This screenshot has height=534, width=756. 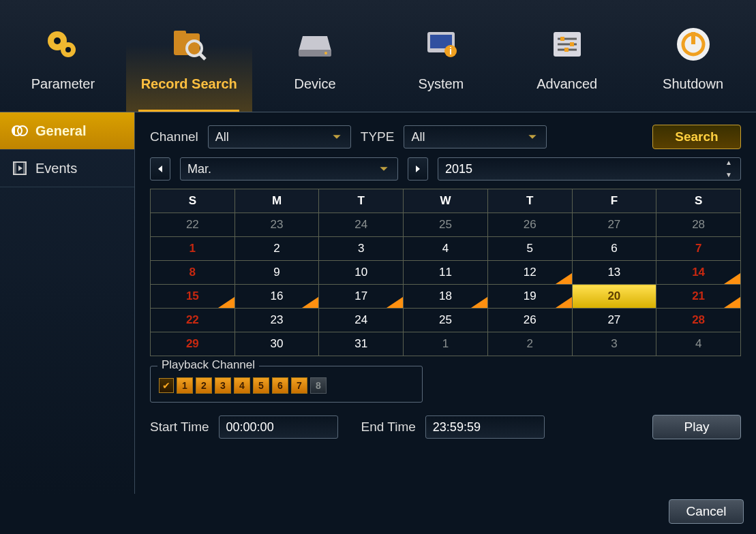 I want to click on calendar-dow: T, so click(x=361, y=202).